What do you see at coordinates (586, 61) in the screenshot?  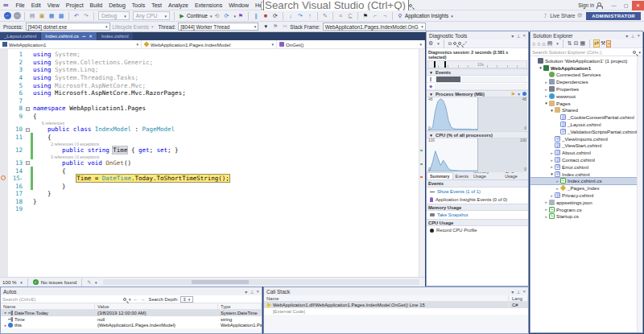 I see `tree-item: Solution 'WebApplication1' (1 project)` at bounding box center [586, 61].